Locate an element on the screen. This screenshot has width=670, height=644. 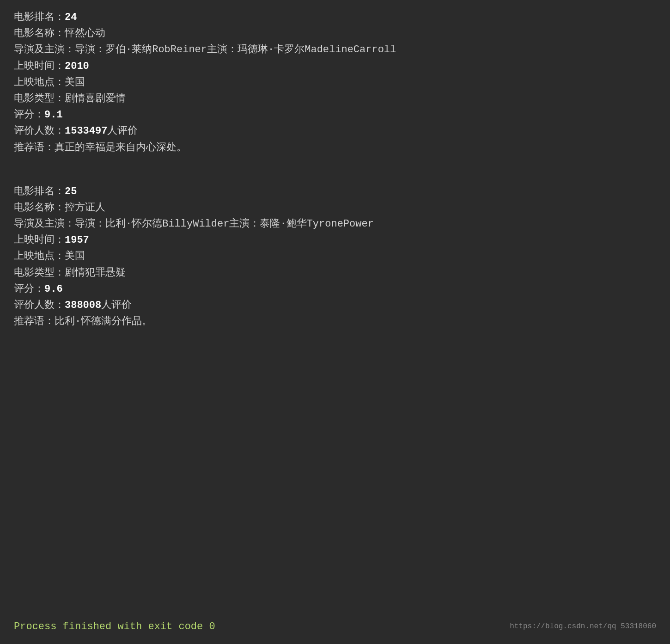
movie-1-line-0-label: 电影排名： is located at coordinates (39, 191).